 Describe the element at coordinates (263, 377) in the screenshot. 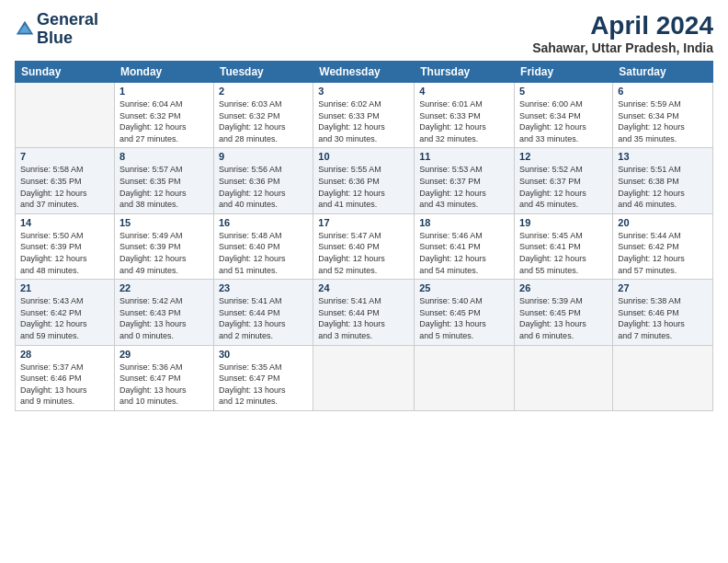

I see `calendar-cell: 30Sunrise: 5:35 AM Sunset: 6:47 PM Dayli…` at that location.